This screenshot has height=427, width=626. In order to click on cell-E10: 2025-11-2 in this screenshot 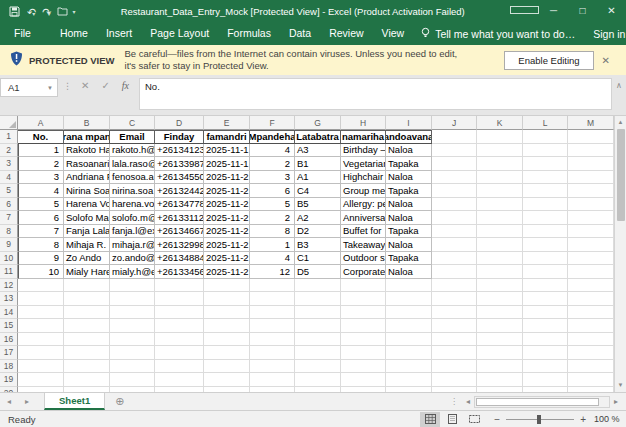, I will do `click(227, 259)`.